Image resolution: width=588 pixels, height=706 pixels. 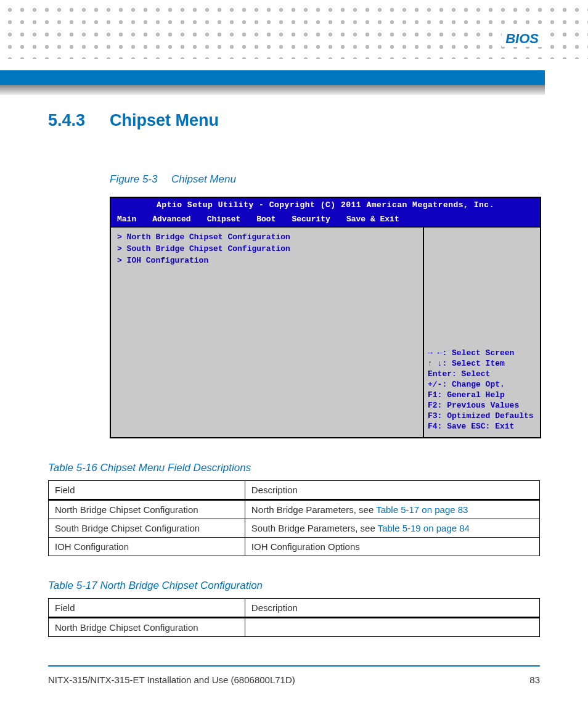 What do you see at coordinates (373, 220) in the screenshot?
I see `bios-tab-save-exit: Save & Exit` at bounding box center [373, 220].